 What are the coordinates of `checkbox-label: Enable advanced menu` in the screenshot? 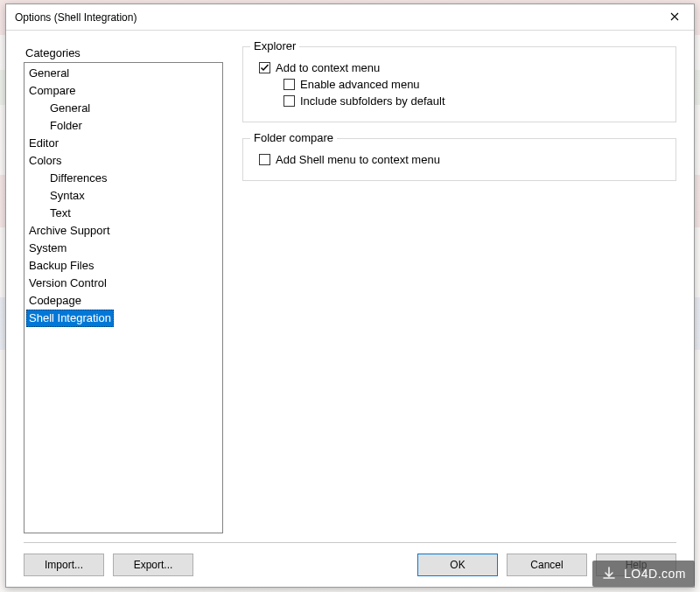 It's located at (360, 84).